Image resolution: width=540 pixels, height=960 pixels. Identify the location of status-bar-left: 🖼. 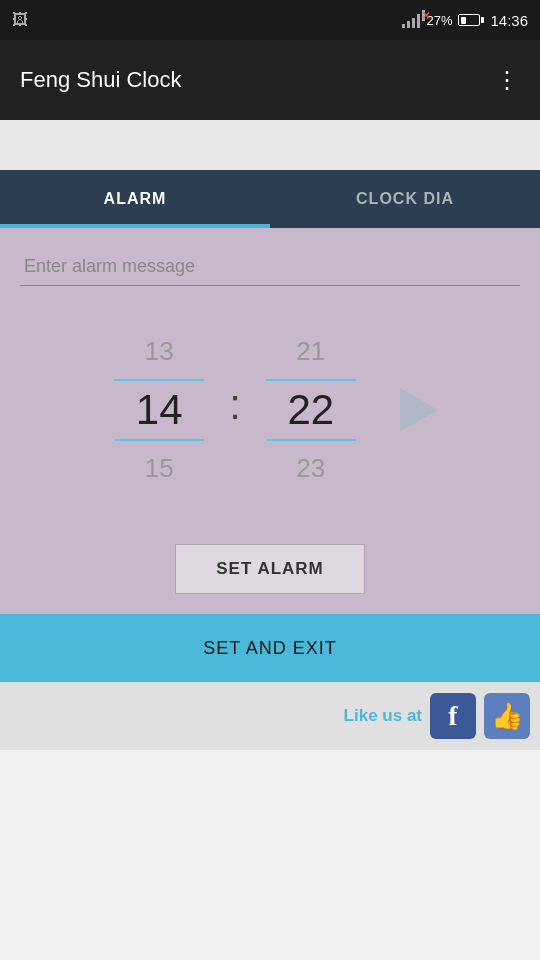
(204, 20).